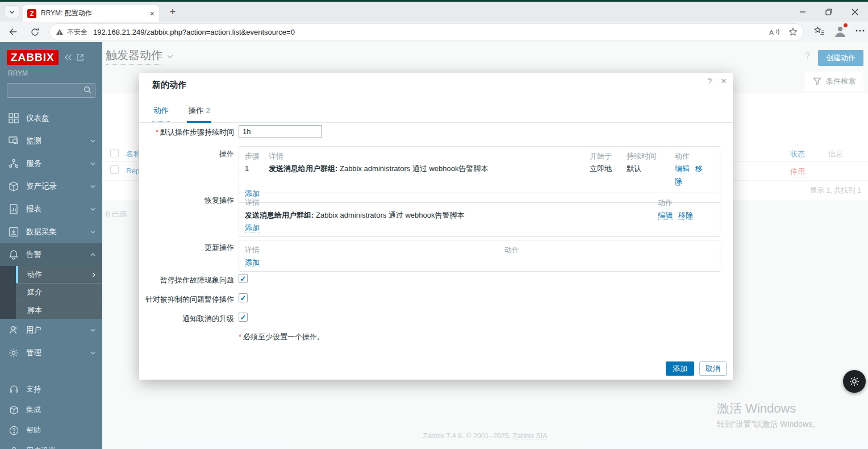 The image size is (868, 449). Describe the element at coordinates (14, 164) in the screenshot. I see `services-icon` at that location.